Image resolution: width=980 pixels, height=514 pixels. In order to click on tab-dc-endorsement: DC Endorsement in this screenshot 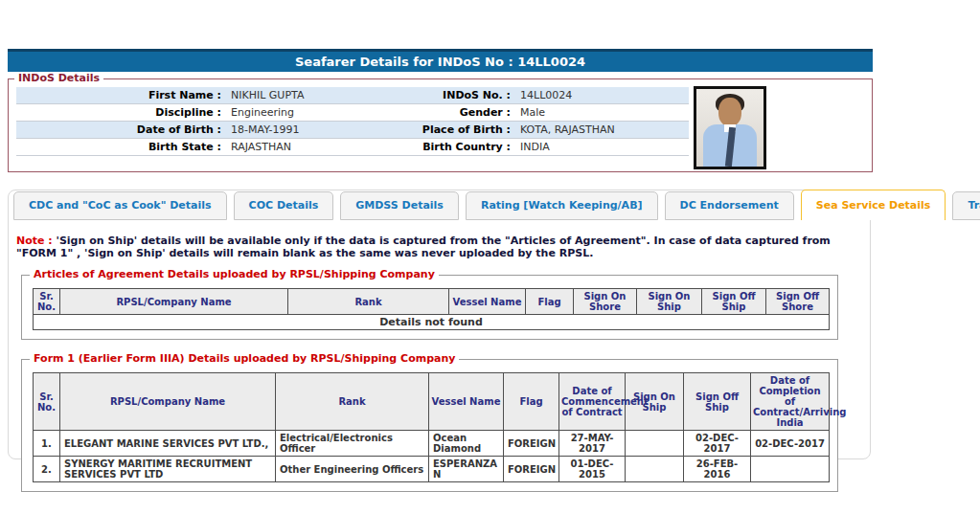, I will do `click(730, 206)`.